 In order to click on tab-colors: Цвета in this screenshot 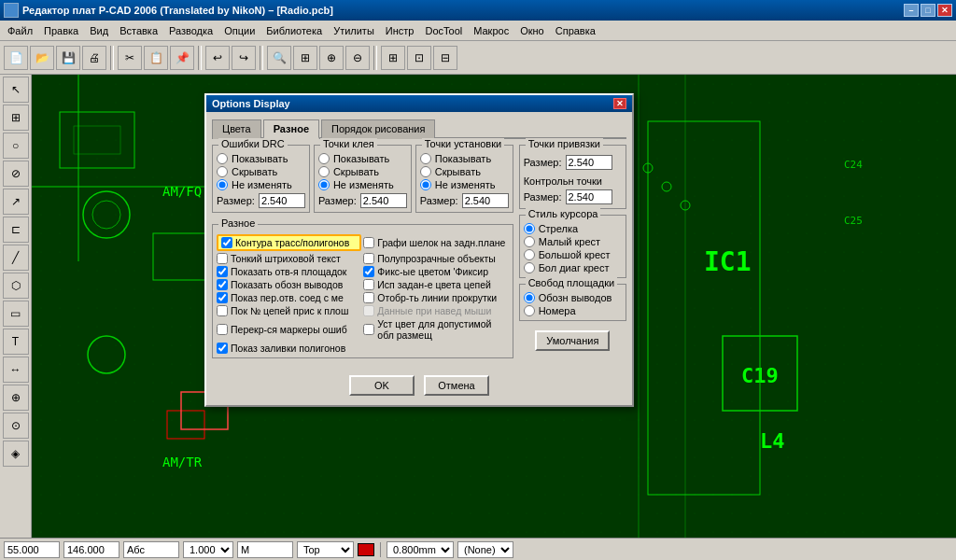, I will do `click(237, 129)`.